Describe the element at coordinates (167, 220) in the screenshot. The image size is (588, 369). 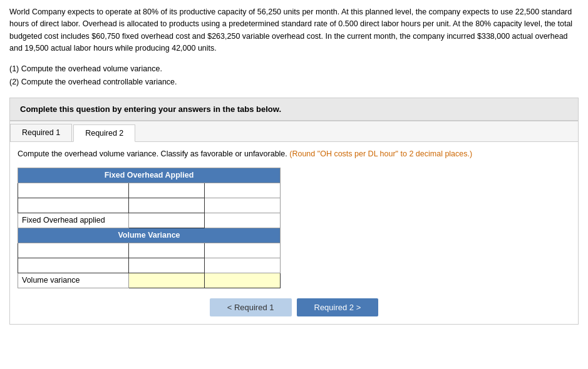
I see `input-foh-val` at that location.